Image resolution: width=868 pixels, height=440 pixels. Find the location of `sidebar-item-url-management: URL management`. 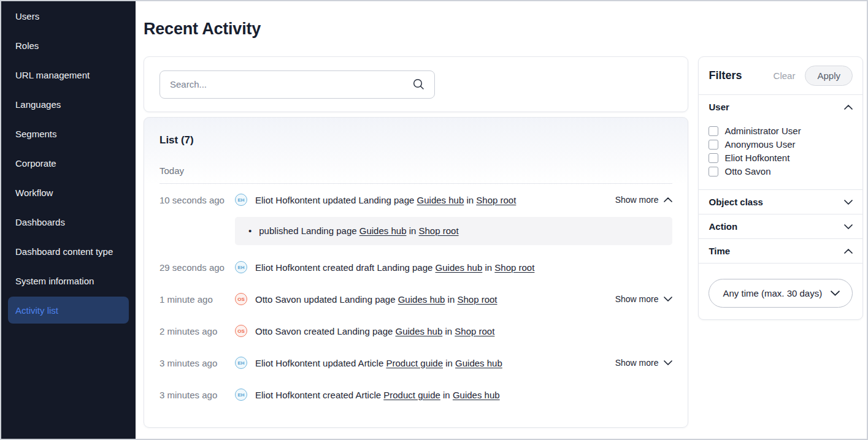

sidebar-item-url-management: URL management is located at coordinates (69, 75).